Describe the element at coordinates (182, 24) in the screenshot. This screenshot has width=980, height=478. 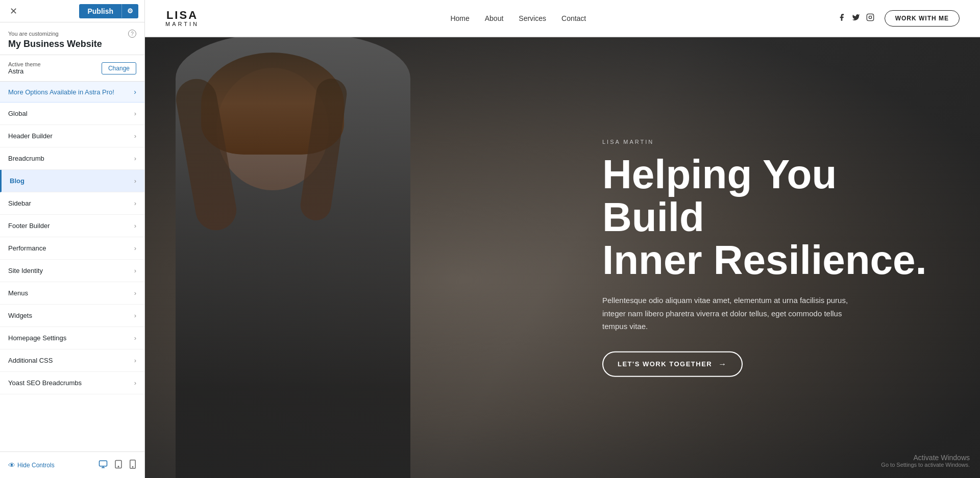
I see `logo-sub: MARTIN` at that location.